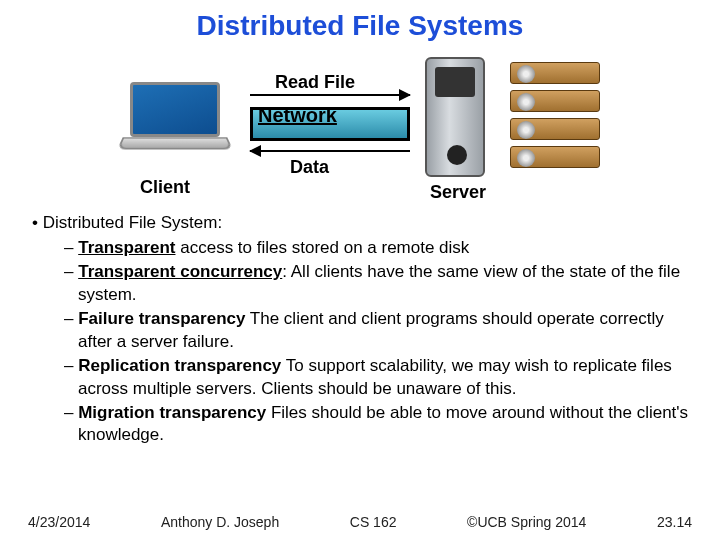 This screenshot has height=540, width=720. Describe the element at coordinates (133, 222) in the screenshot. I see `main-bullet-text: Distributed File System:` at that location.